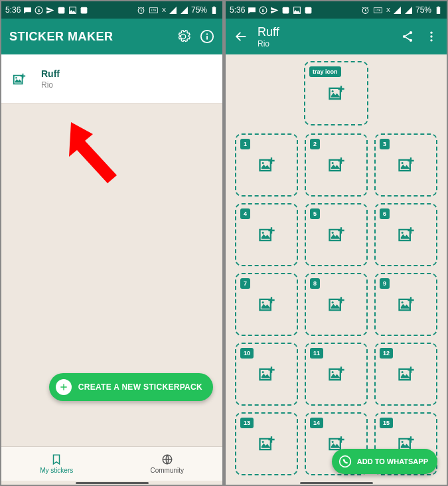 This screenshot has height=486, width=448. What do you see at coordinates (267, 374) in the screenshot?
I see `sticker-slot: 10` at bounding box center [267, 374].